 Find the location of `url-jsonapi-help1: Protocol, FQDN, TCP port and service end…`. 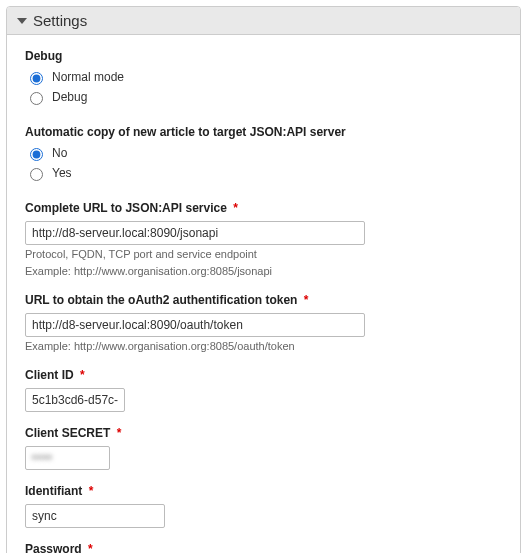

url-jsonapi-help1: Protocol, FQDN, TCP port and service end… is located at coordinates (264, 254).